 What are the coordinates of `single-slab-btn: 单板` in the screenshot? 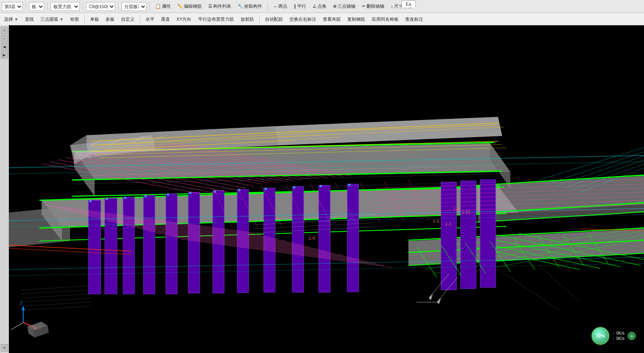 It's located at (95, 20).